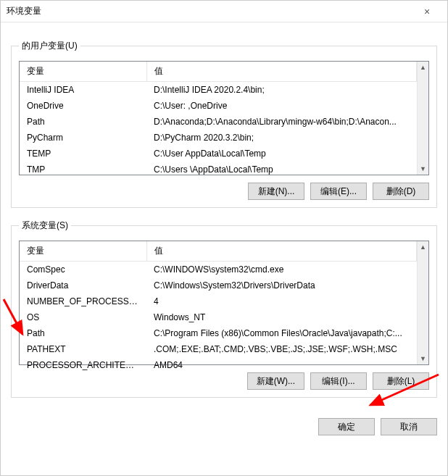  I want to click on table-row: TEMPC:\User AppData\Local\Temp, so click(218, 154).